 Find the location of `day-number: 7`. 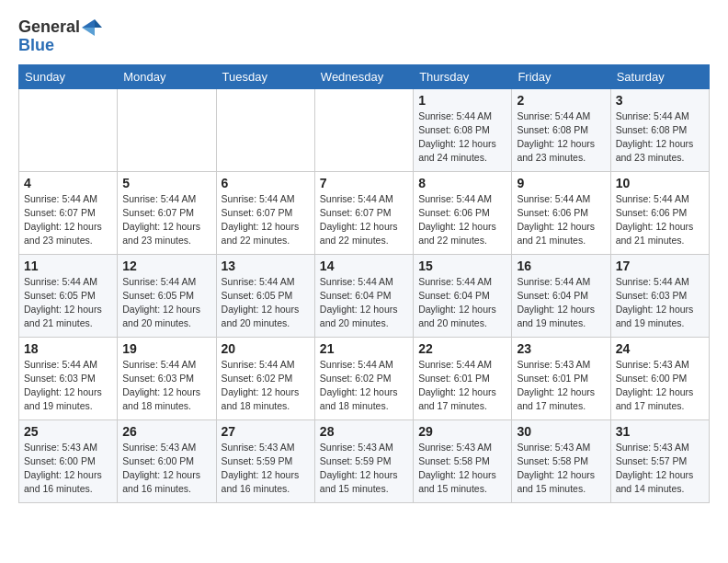

day-number: 7 is located at coordinates (364, 183).